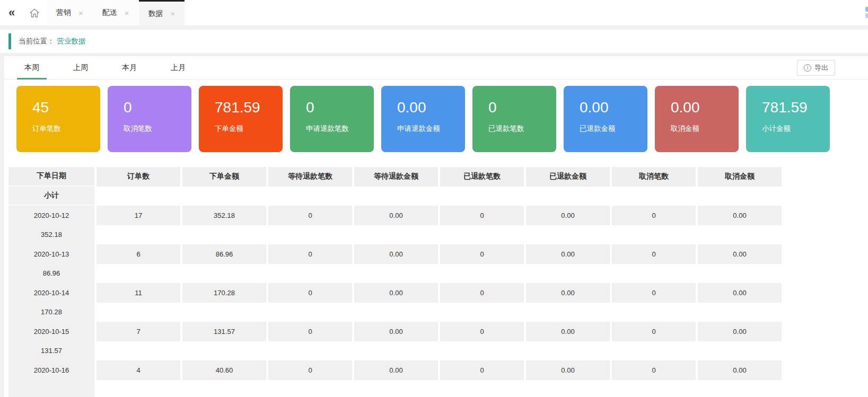 This screenshot has height=397, width=868. Describe the element at coordinates (568, 177) in the screenshot. I see `table-header-cell: 已退款金额` at that location.